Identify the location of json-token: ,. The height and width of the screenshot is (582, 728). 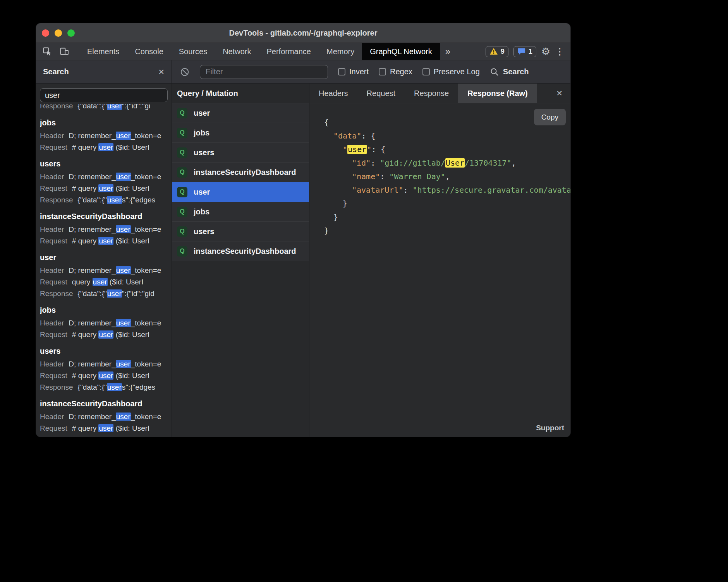
(513, 163).